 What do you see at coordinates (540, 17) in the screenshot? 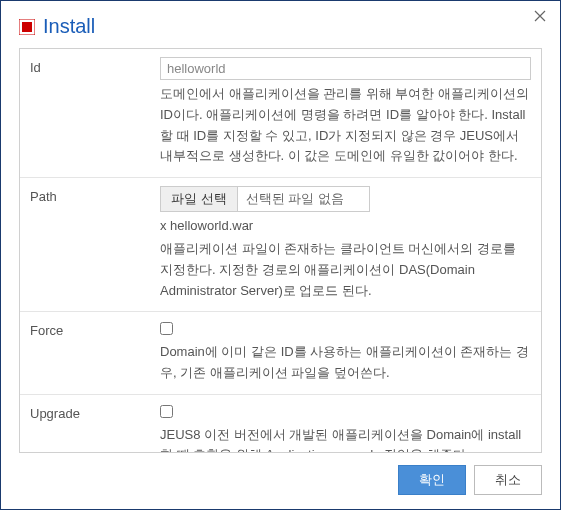
I see `close-button` at bounding box center [540, 17].